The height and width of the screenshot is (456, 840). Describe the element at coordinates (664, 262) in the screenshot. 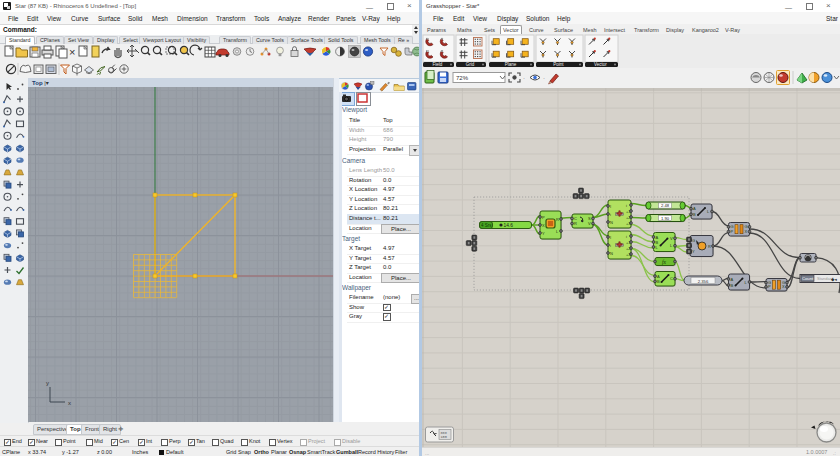

I see `svg-text: fx` at that location.